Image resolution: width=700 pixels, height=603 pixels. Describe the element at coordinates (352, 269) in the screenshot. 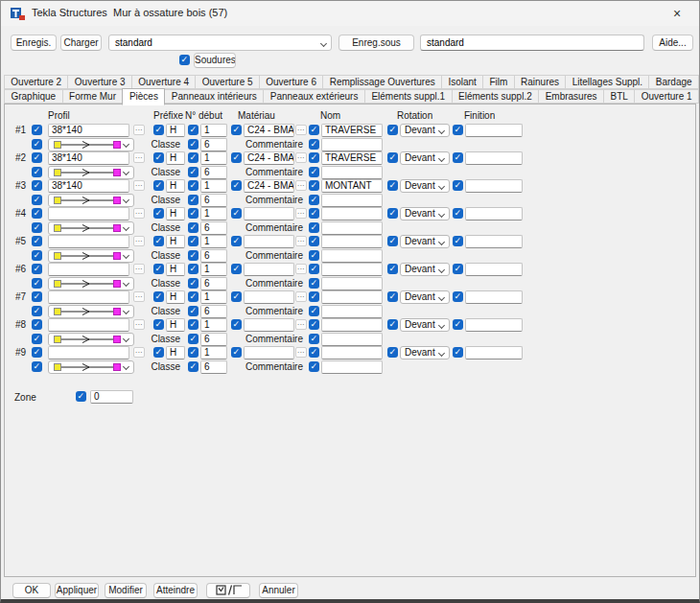

I see `nom-field` at that location.